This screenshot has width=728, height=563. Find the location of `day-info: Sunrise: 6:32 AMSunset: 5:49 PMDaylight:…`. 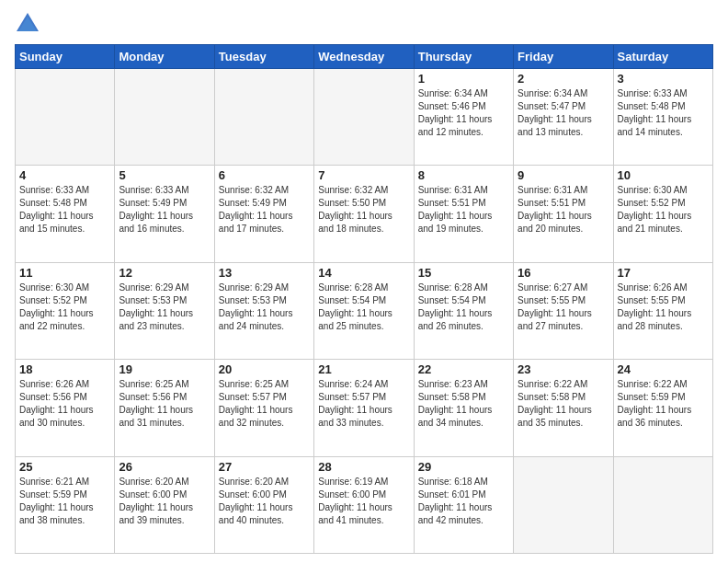

day-info: Sunrise: 6:32 AMSunset: 5:49 PMDaylight:… is located at coordinates (265, 210).